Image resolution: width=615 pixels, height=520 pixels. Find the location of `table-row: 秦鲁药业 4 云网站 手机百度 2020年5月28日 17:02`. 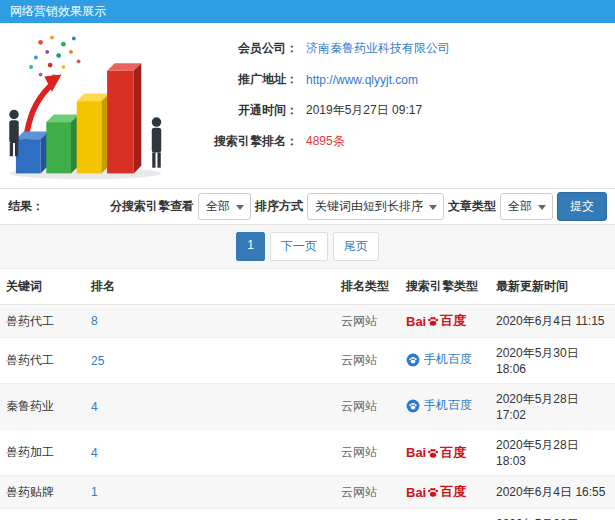

table-row: 秦鲁药业 4 云网站 手机百度 2020年5月28日 17:02 is located at coordinates (308, 407).